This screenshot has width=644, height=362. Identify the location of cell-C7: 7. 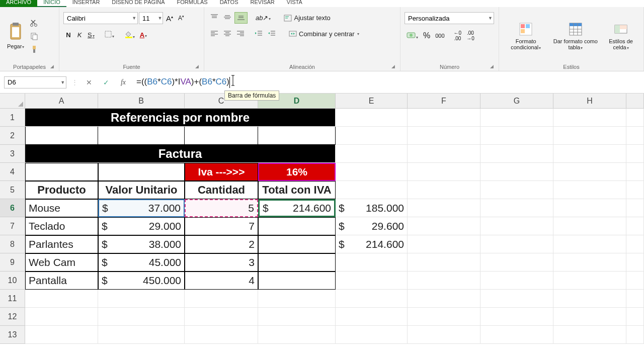
(221, 226).